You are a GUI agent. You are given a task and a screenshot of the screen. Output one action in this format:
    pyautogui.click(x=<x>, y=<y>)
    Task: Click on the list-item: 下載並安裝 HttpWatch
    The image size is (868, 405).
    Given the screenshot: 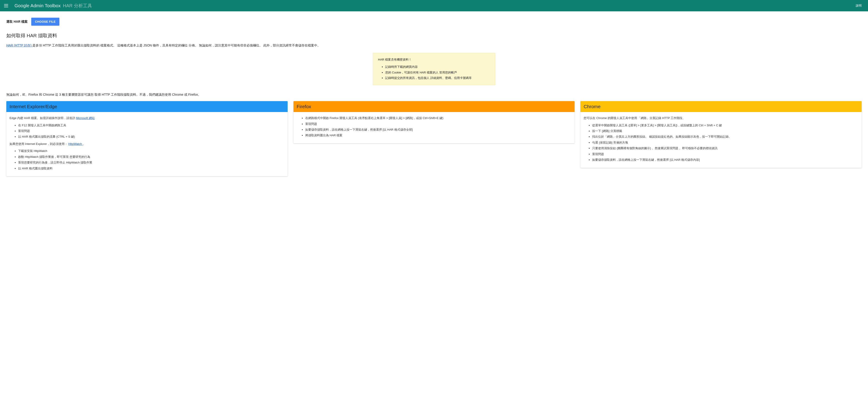 What is the action you would take?
    pyautogui.click(x=151, y=151)
    